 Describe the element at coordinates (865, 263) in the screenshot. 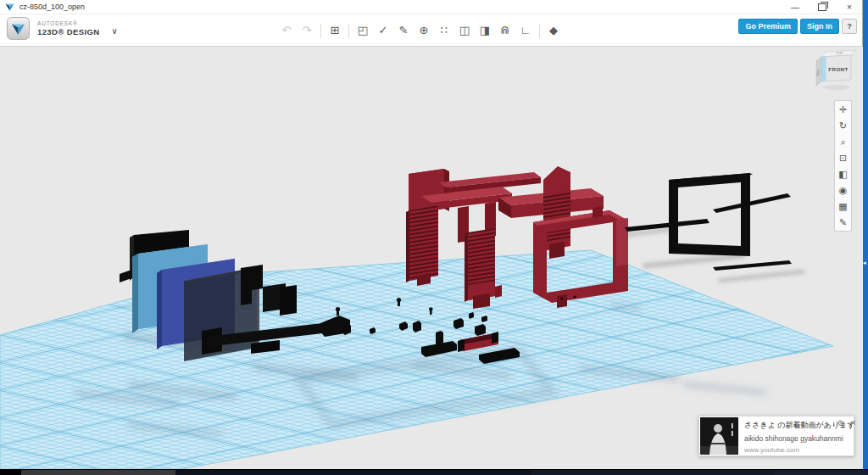

I see `desktop-edge-arrow-icon: ◂` at that location.